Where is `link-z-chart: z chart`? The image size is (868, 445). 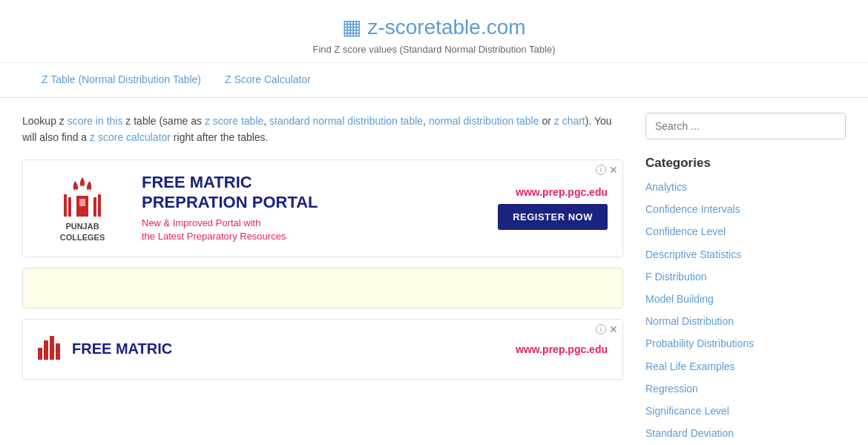 link-z-chart: z chart is located at coordinates (570, 121).